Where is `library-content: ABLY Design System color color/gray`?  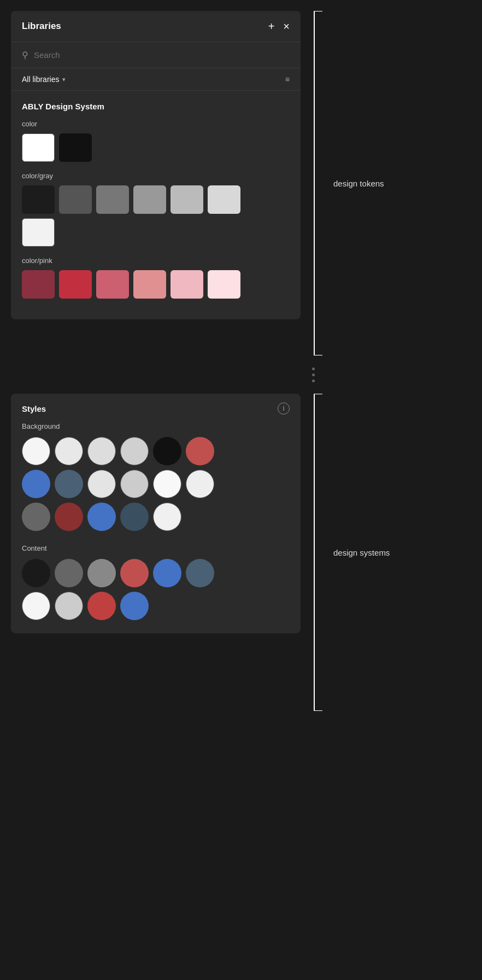
library-content: ABLY Design System color color/gray is located at coordinates (156, 205).